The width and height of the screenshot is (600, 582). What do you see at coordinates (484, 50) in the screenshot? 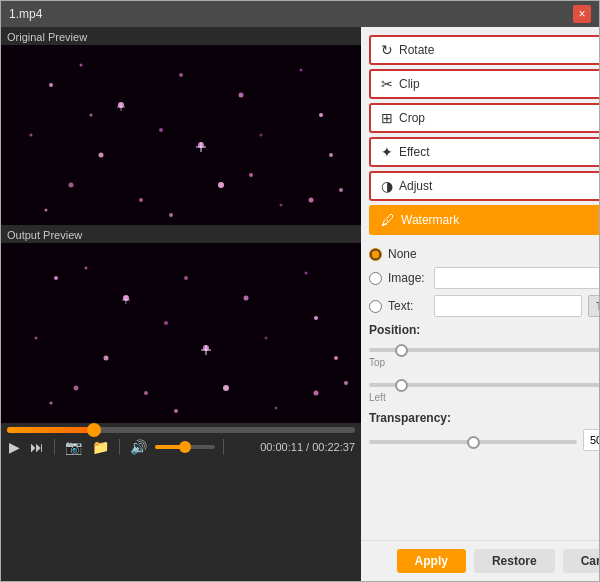
I see `rotate-button: ↻ Rotate` at bounding box center [484, 50].